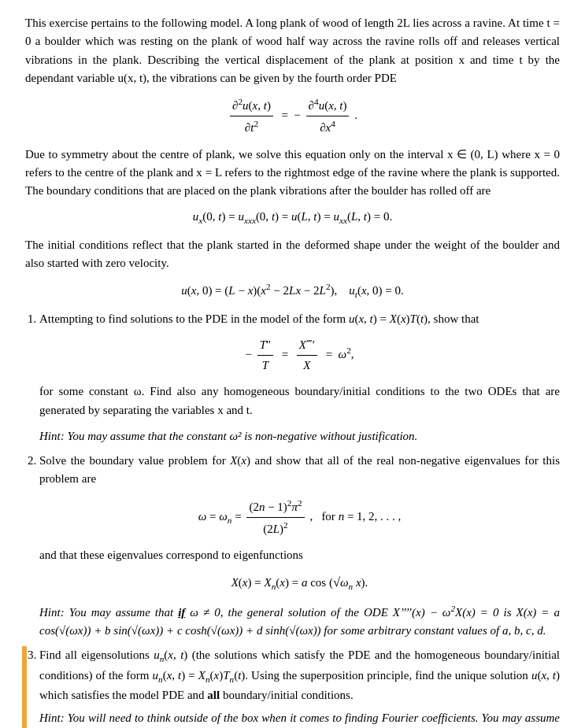 The height and width of the screenshot is (728, 585). What do you see at coordinates (299, 719) in the screenshot?
I see `q3-hint-text: Hint: You will need to think outside of …` at bounding box center [299, 719].